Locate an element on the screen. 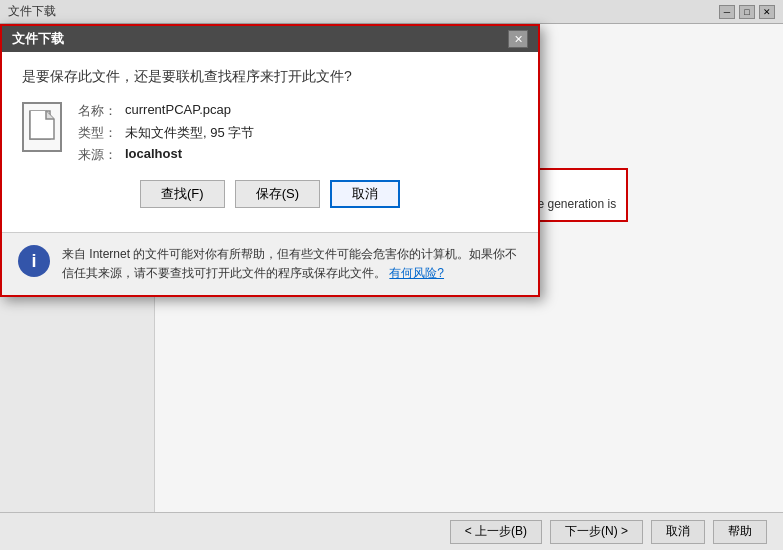 Image resolution: width=783 pixels, height=550 pixels. dialog-title-text: 文件下载 is located at coordinates (38, 39).